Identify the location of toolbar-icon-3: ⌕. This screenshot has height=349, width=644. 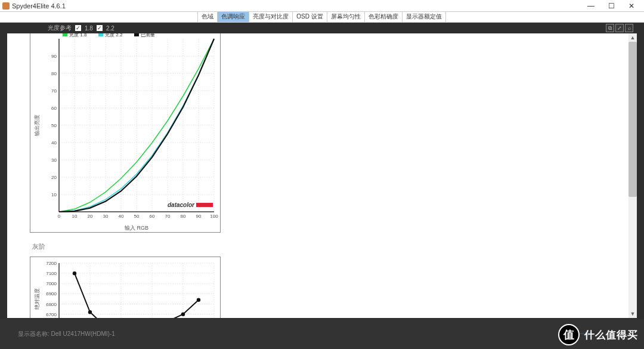
(629, 28).